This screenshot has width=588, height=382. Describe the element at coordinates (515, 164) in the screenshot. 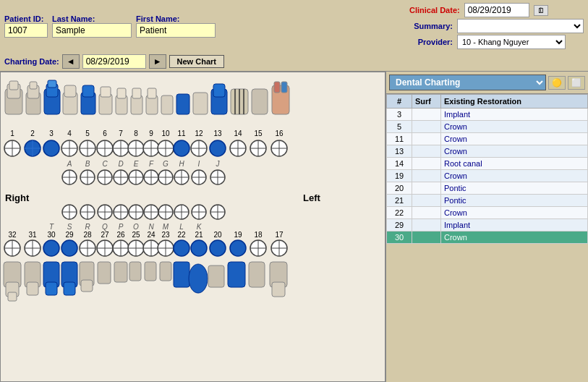

I see `cell-restoration: Root canal` at that location.